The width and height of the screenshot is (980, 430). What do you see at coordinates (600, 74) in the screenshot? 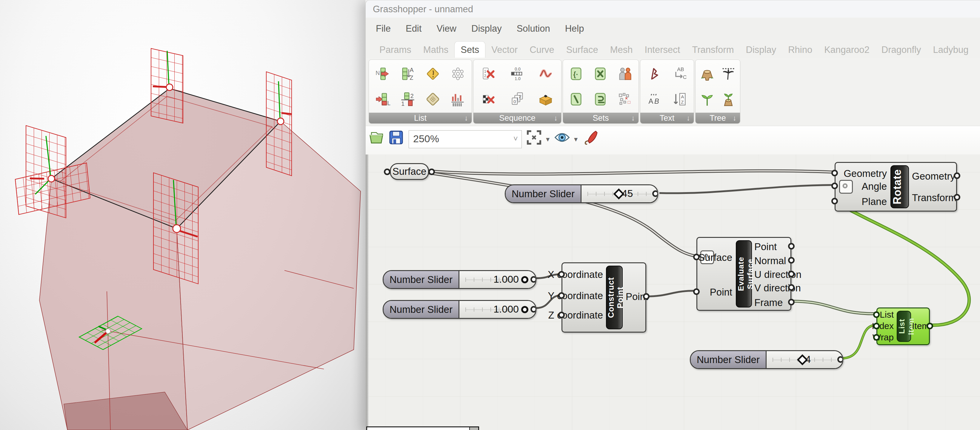
I see `set-difference-icon` at bounding box center [600, 74].